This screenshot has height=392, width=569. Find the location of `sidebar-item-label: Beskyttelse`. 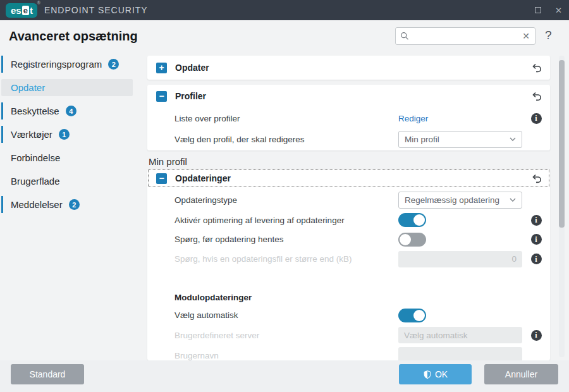

sidebar-item-label: Beskyttelse is located at coordinates (35, 111).